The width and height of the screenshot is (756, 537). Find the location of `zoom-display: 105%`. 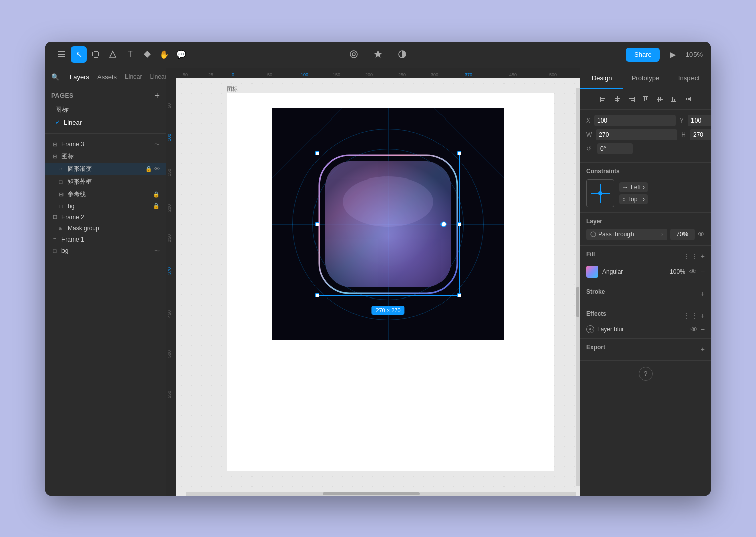

zoom-display: 105% is located at coordinates (695, 54).